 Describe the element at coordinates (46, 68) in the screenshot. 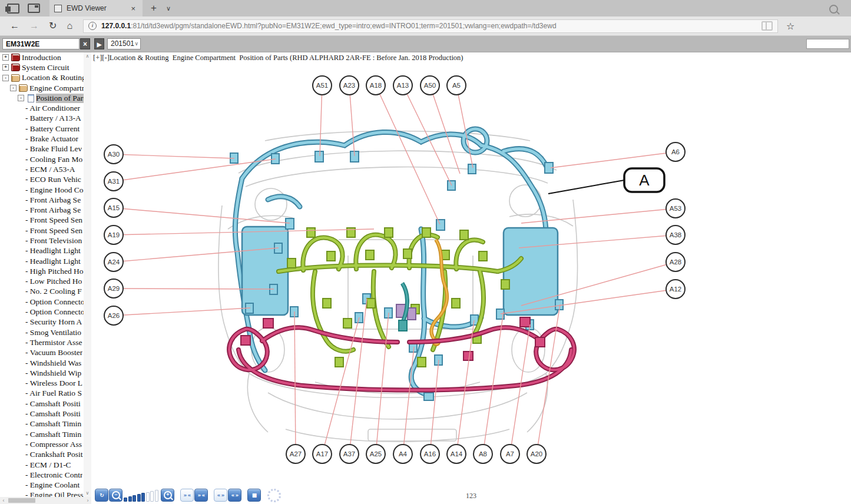

I see `tree-item-label: System Circuit` at that location.